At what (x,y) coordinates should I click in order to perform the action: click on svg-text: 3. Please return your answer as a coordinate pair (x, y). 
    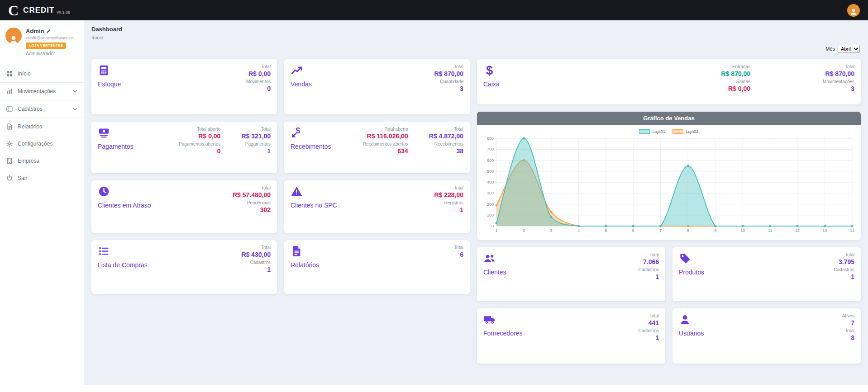
    Looking at the image, I should click on (551, 231).